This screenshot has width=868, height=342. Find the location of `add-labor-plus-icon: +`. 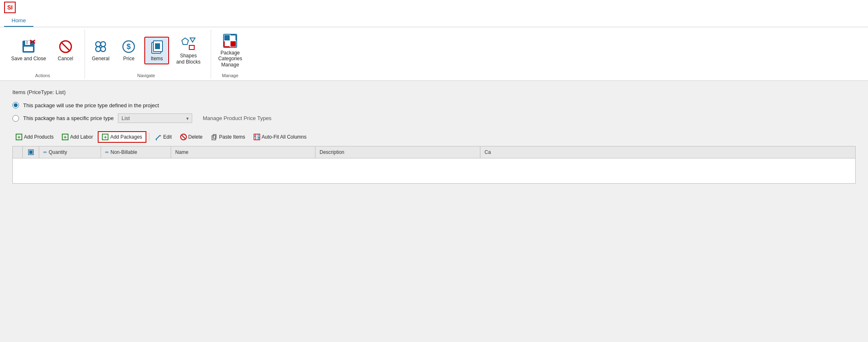

add-labor-plus-icon: + is located at coordinates (65, 137).